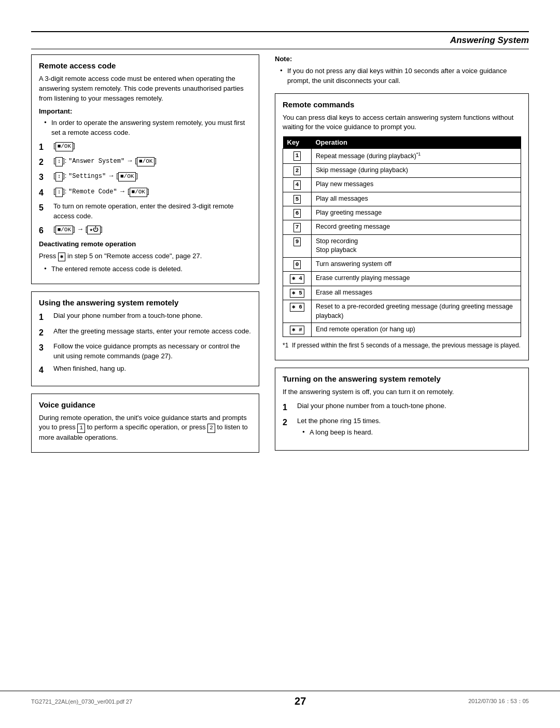  I want to click on turning-on-step-2: 2 Let the phone ring 15 times. A long be…, so click(402, 428).